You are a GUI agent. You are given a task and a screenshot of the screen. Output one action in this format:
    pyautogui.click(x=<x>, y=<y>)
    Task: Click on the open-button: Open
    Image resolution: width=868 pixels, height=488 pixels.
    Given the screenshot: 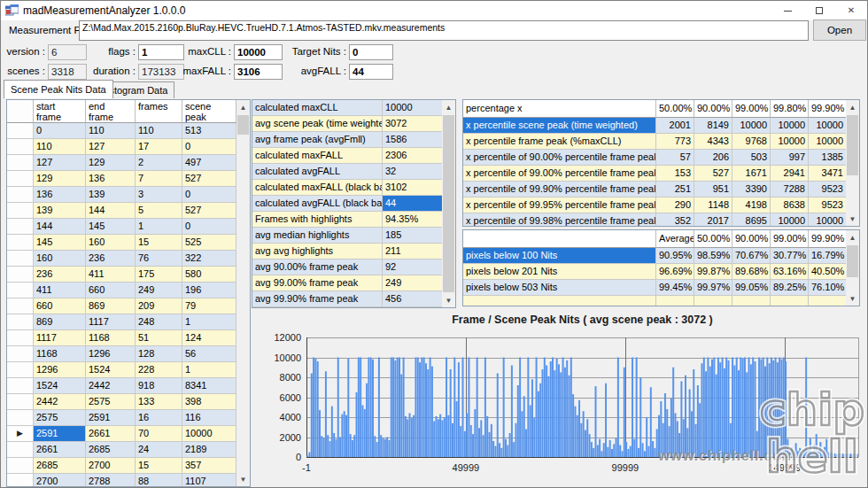 What is the action you would take?
    pyautogui.click(x=840, y=30)
    